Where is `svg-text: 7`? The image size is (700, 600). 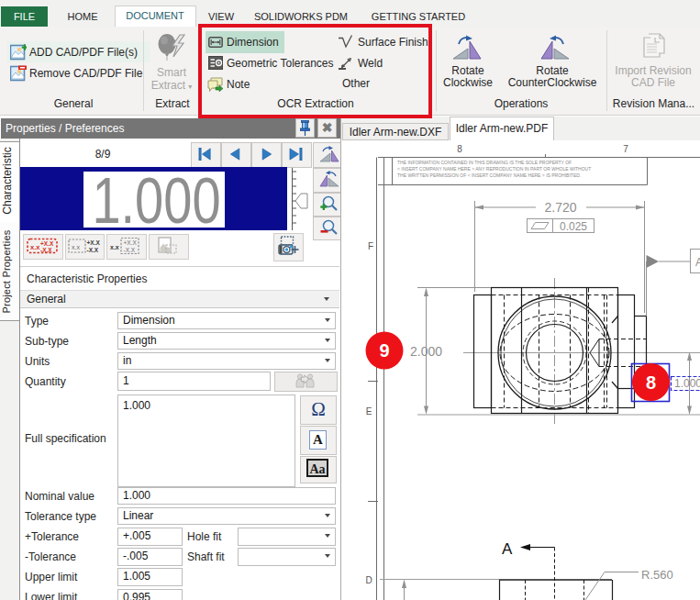
svg-text: 7 is located at coordinates (626, 149).